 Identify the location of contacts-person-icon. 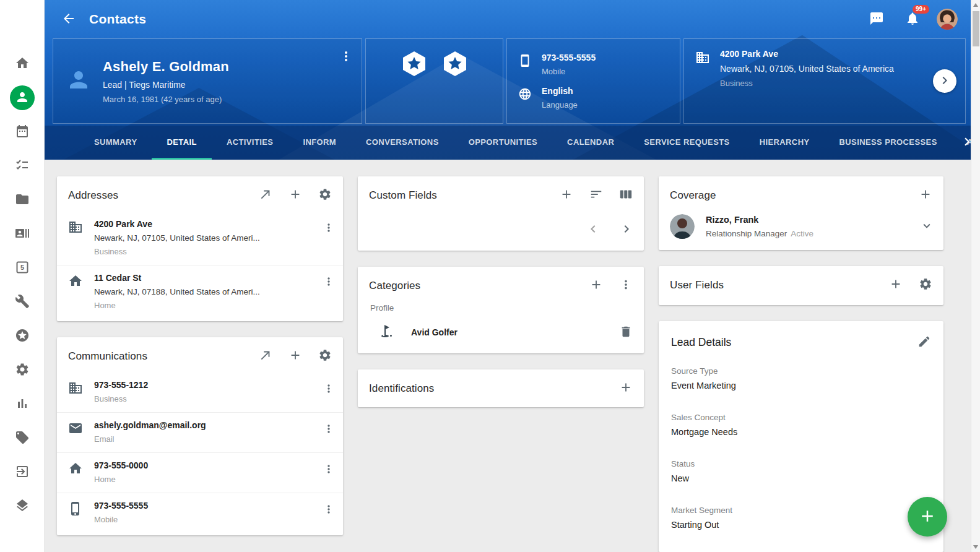
(22, 98).